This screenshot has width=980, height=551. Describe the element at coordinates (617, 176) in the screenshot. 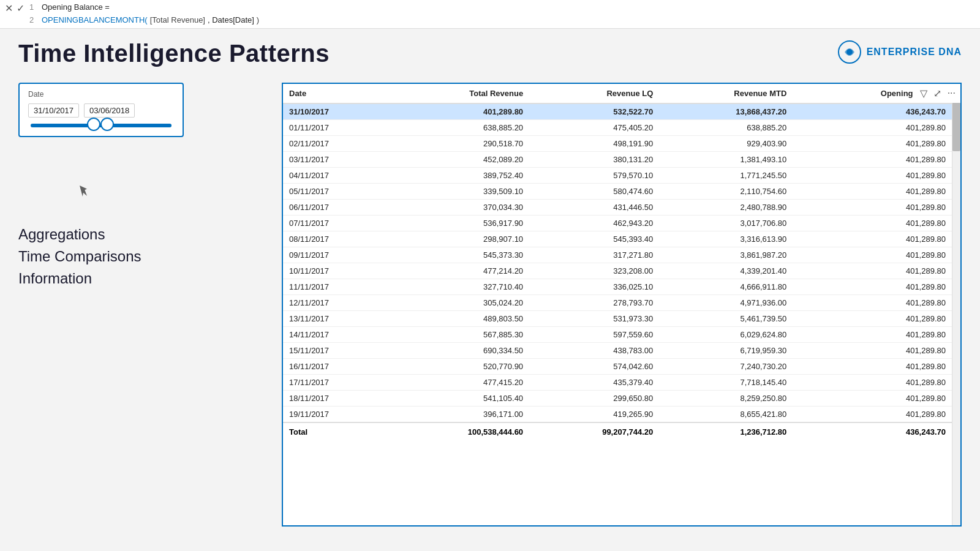

I see `table-row: 04/11/2017 389,752.40 579,570.10 1,771,2…` at that location.